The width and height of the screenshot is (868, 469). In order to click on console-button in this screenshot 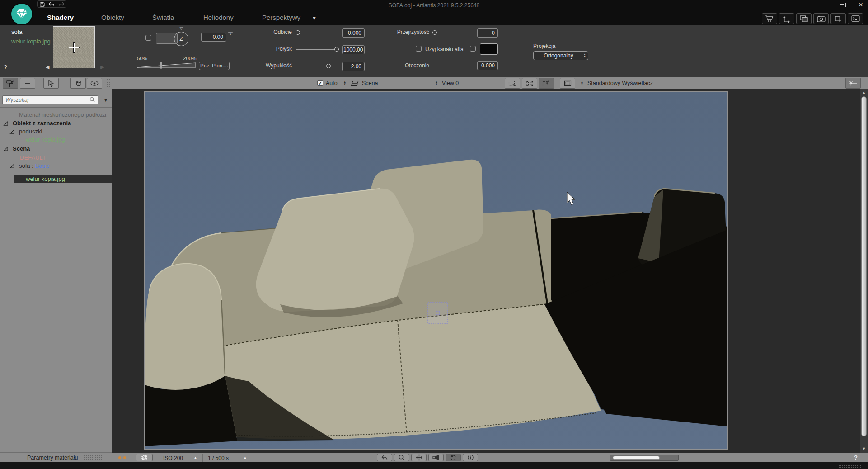, I will do `click(855, 19)`.